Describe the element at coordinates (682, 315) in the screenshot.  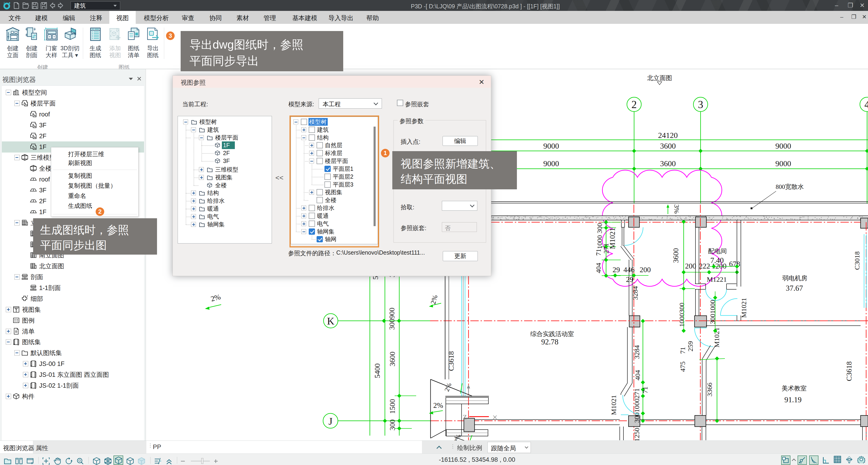
I see `svg-text: 1000300` at that location.